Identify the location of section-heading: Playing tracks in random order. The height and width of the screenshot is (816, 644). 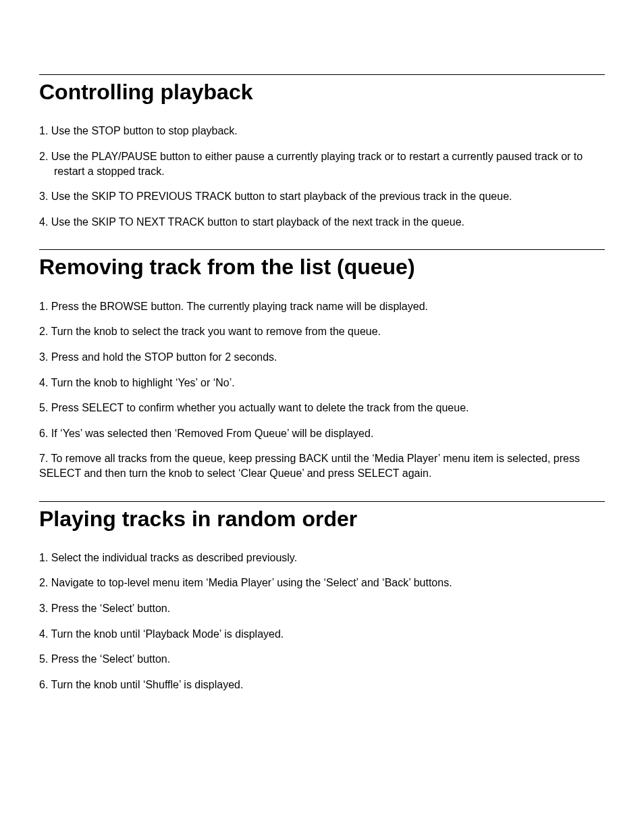
(322, 519).